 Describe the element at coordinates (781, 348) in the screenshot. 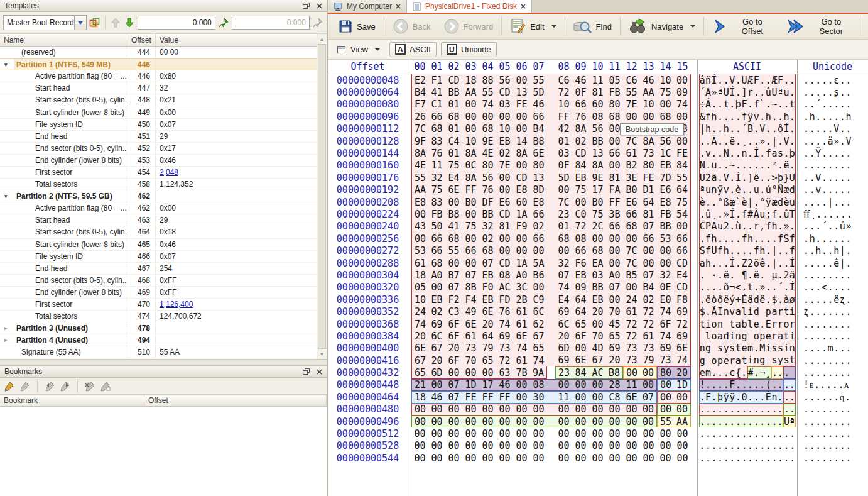

I see `ascii-char-cell: s` at that location.